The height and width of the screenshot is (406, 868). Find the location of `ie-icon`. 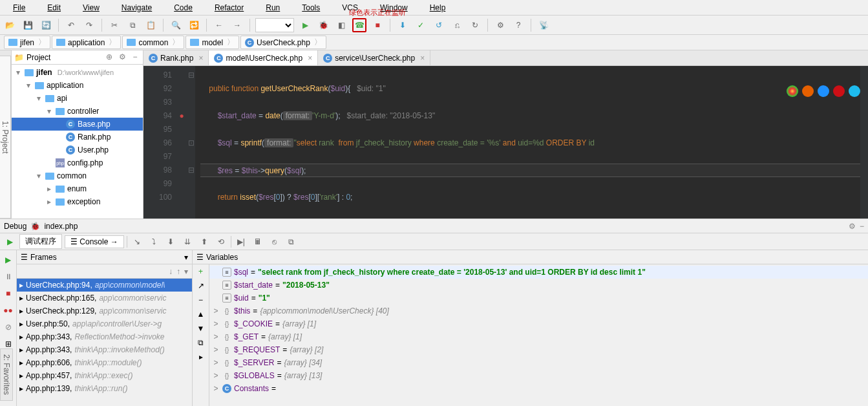

ie-icon is located at coordinates (854, 91).